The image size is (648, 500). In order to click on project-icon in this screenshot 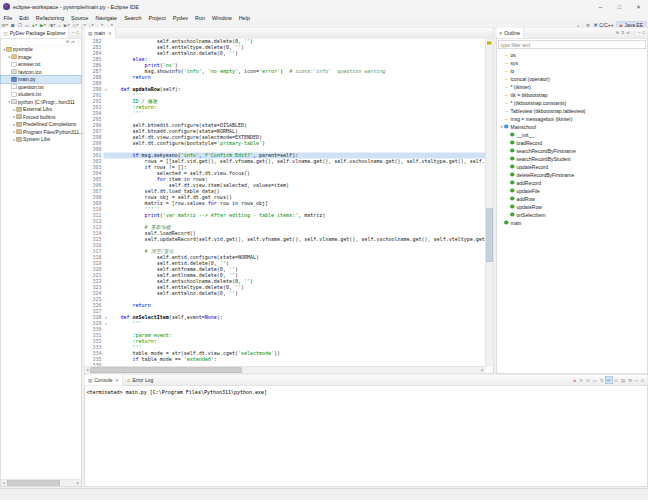, I will do `click(10, 50)`.